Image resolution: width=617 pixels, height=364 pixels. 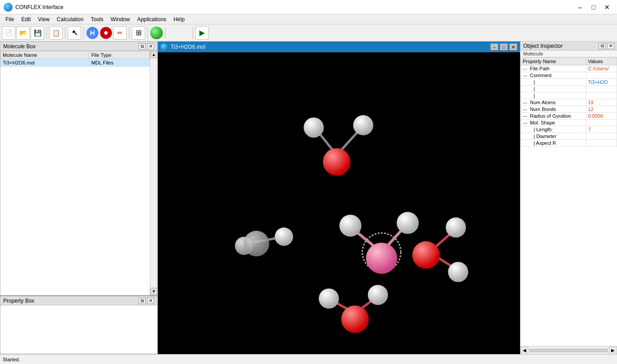 What do you see at coordinates (120, 55) in the screenshot?
I see `col-file-type: File Type` at bounding box center [120, 55].